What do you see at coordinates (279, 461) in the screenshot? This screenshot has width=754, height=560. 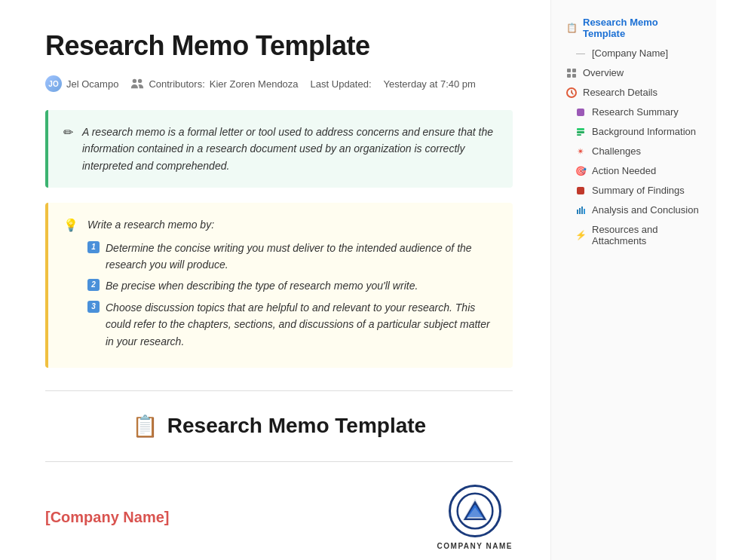 I see `doc-divider` at bounding box center [279, 461].